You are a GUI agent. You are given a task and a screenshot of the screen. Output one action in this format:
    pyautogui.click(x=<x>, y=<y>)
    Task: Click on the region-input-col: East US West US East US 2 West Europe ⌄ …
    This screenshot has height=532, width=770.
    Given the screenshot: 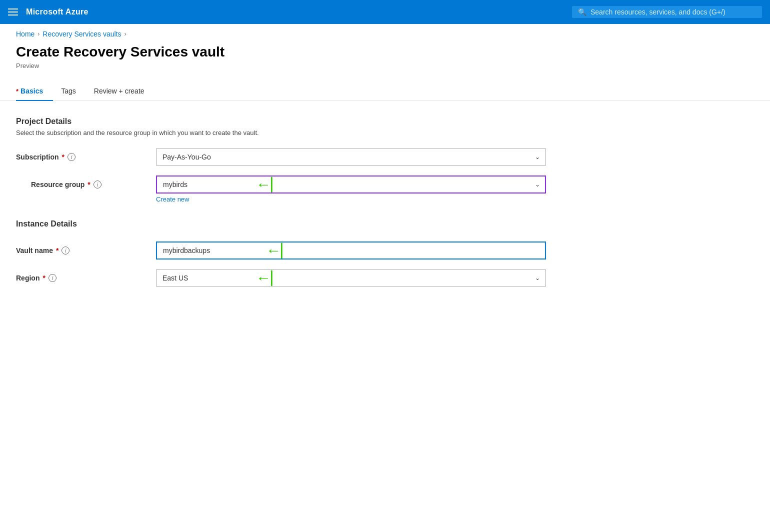 What is the action you would take?
    pyautogui.click(x=351, y=278)
    